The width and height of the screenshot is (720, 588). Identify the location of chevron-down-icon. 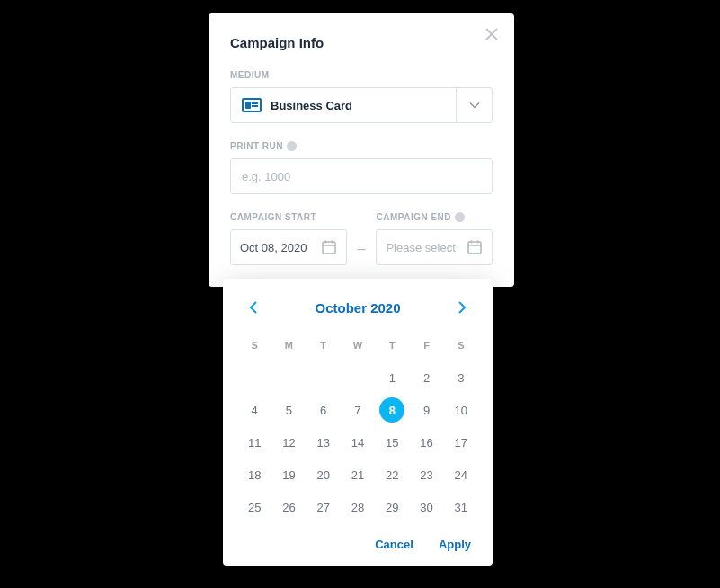
(475, 105).